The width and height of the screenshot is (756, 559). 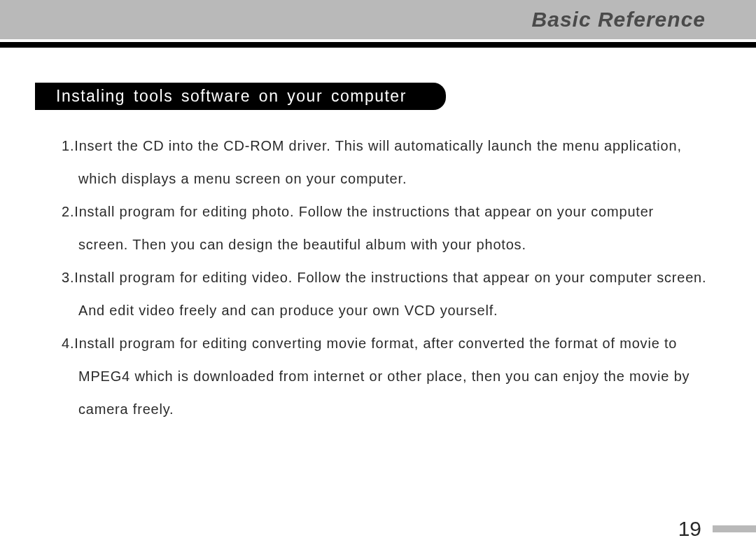 What do you see at coordinates (619, 20) in the screenshot?
I see `header-title: Basic Reference` at bounding box center [619, 20].